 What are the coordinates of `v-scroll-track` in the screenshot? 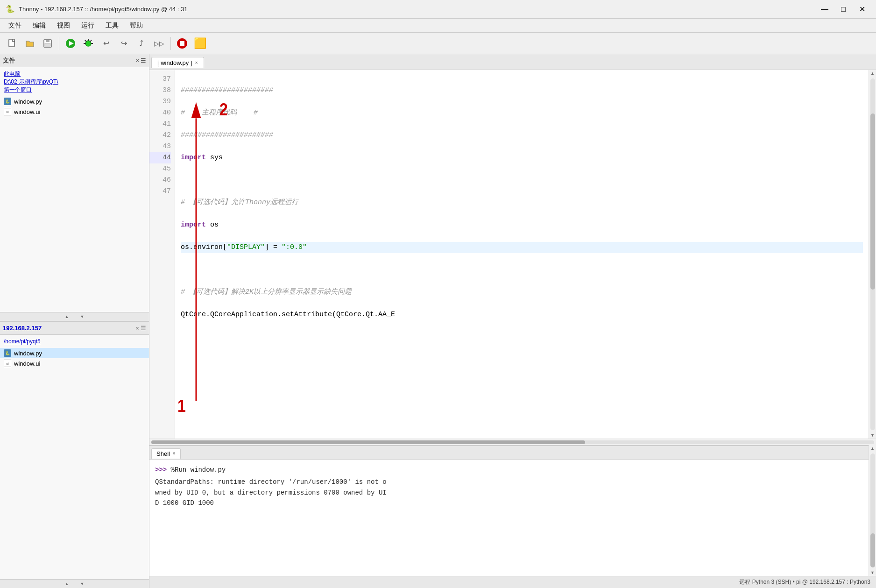 It's located at (873, 254).